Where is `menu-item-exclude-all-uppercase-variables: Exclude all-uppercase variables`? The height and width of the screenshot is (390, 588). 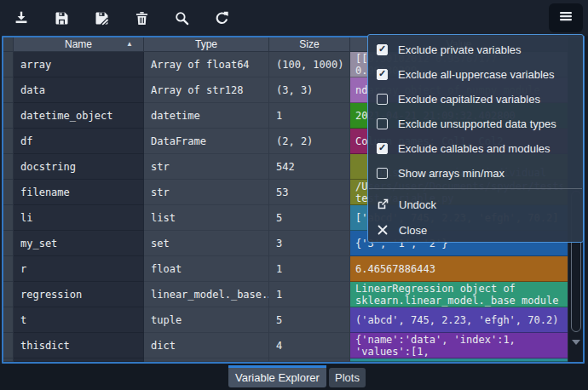
menu-item-exclude-all-uppercase-variables: Exclude all-uppercase variables is located at coordinates (476, 75).